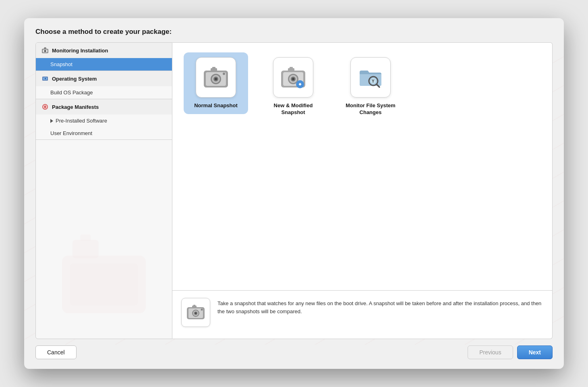  I want to click on monitor-fs-label: Monitor File System Changes, so click(371, 109).